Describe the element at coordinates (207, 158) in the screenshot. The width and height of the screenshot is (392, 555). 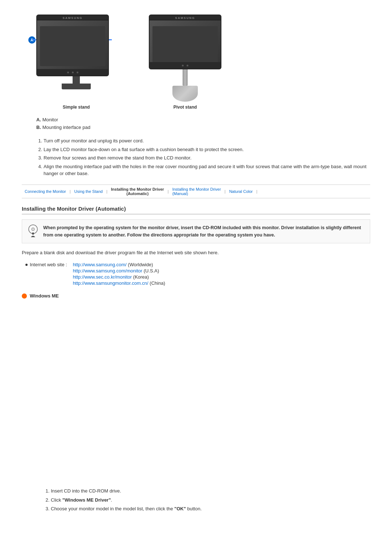
I see `instruction-3: Remove four screws and then remove the s…` at that location.